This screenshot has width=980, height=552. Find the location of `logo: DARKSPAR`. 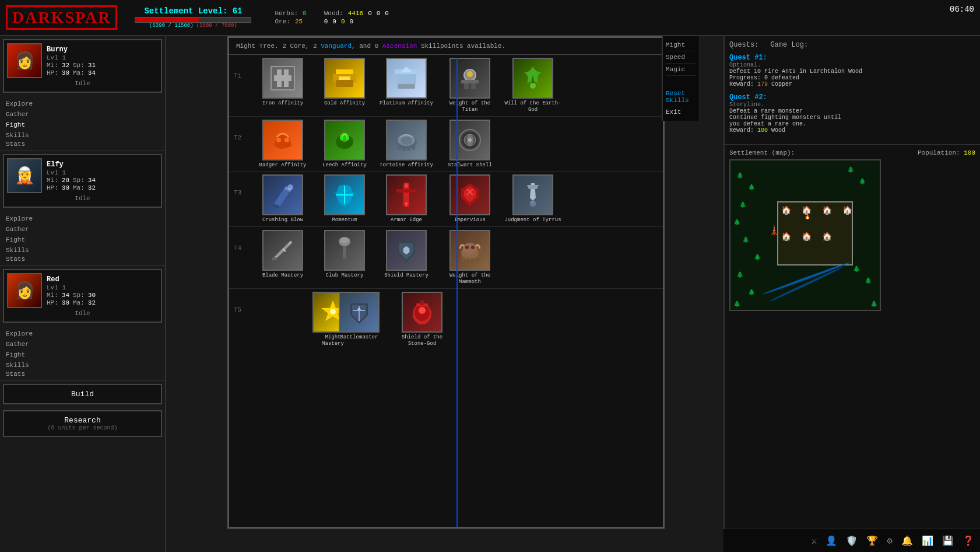

logo: DARKSPAR is located at coordinates (62, 18).